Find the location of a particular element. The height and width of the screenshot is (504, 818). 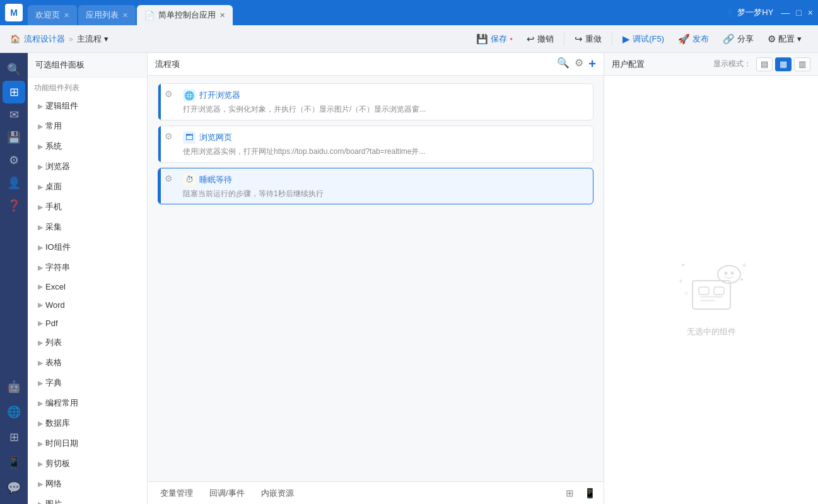

panel-item-common: ▶常用 is located at coordinates (87, 126).